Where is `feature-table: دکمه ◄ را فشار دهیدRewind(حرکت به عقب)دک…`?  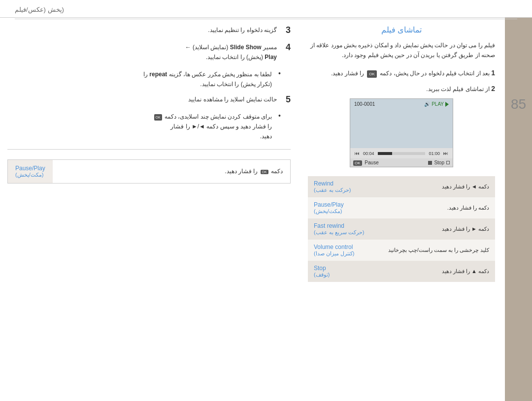
feature-table: دکمه ◄ را فشار دهیدRewind(حرکت به عقب)دک… is located at coordinates (401, 229).